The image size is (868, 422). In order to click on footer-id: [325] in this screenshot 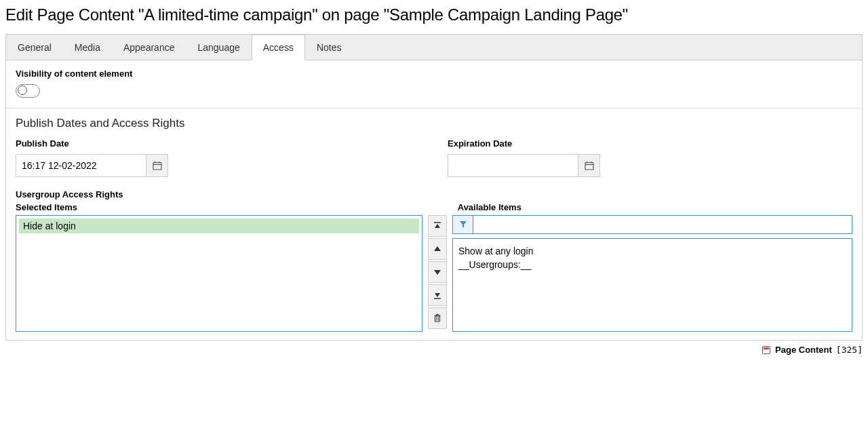, I will do `click(849, 350)`.